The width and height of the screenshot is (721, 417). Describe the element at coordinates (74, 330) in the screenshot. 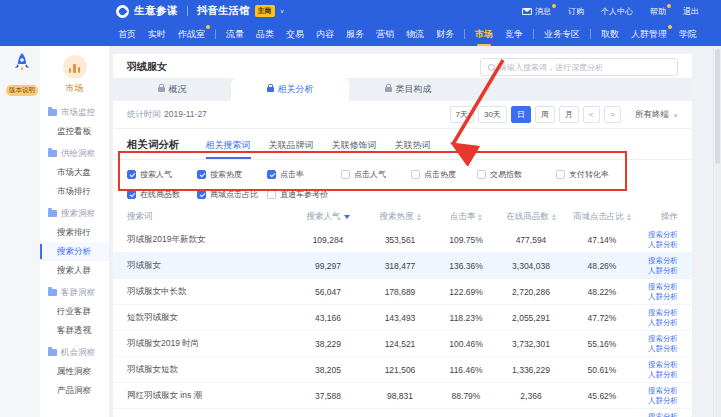

I see `sidebar-item: 客群透视` at that location.